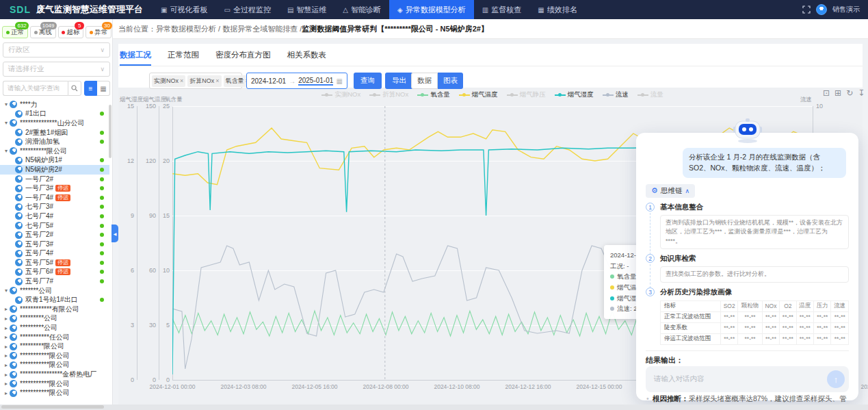 This screenshot has width=868, height=410. What do you see at coordinates (450, 81) in the screenshot?
I see `chart-view-button: 图表` at bounding box center [450, 81].